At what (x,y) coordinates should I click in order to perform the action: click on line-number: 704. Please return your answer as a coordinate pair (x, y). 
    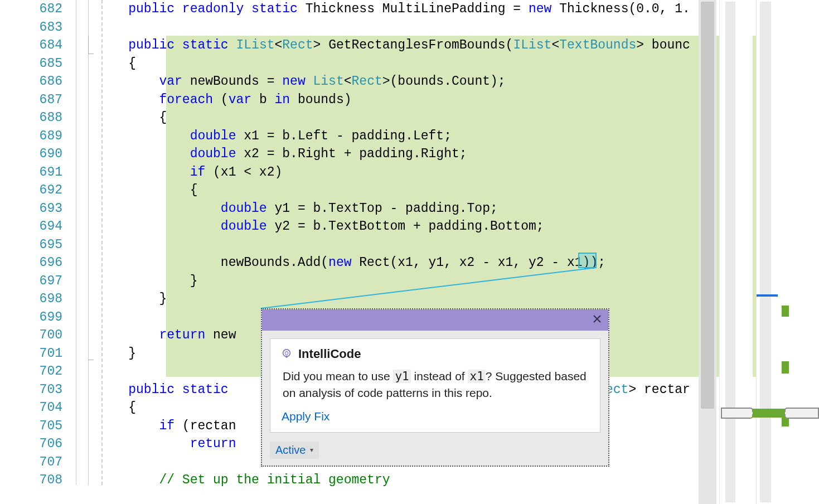
    Looking at the image, I should click on (33, 408).